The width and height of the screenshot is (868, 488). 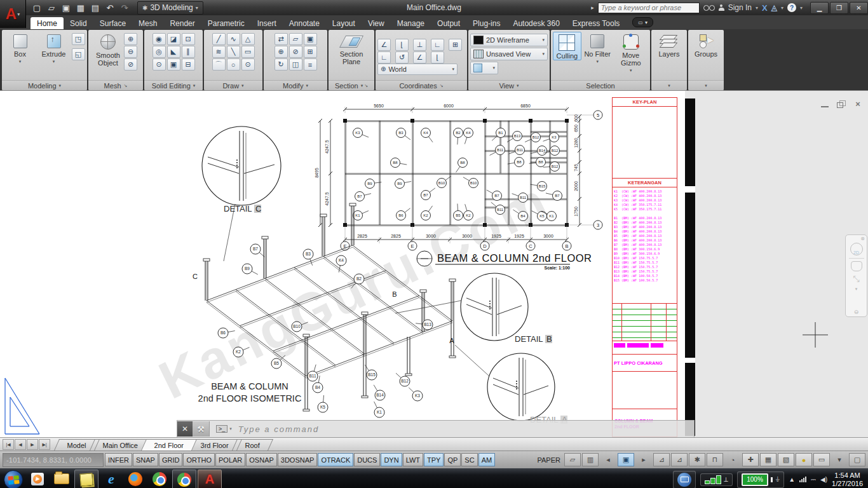 What do you see at coordinates (108, 50) in the screenshot?
I see `smooth-object-button: Smooth Object` at bounding box center [108, 50].